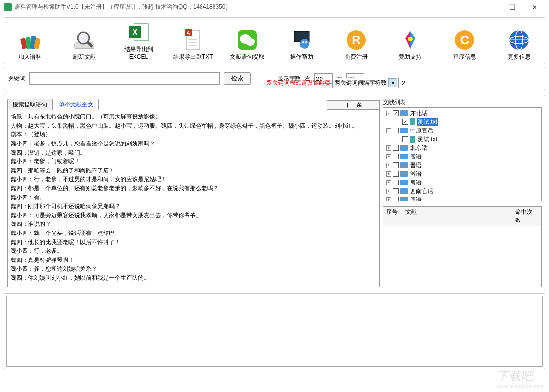 The width and height of the screenshot is (549, 392). What do you see at coordinates (419, 148) in the screenshot?
I see `tree-label: 北京话` at bounding box center [419, 148].